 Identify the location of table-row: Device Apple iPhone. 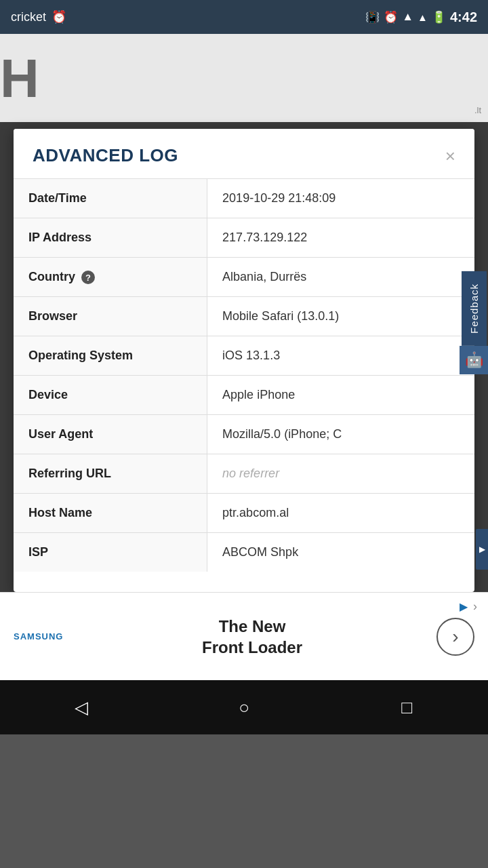
(244, 395).